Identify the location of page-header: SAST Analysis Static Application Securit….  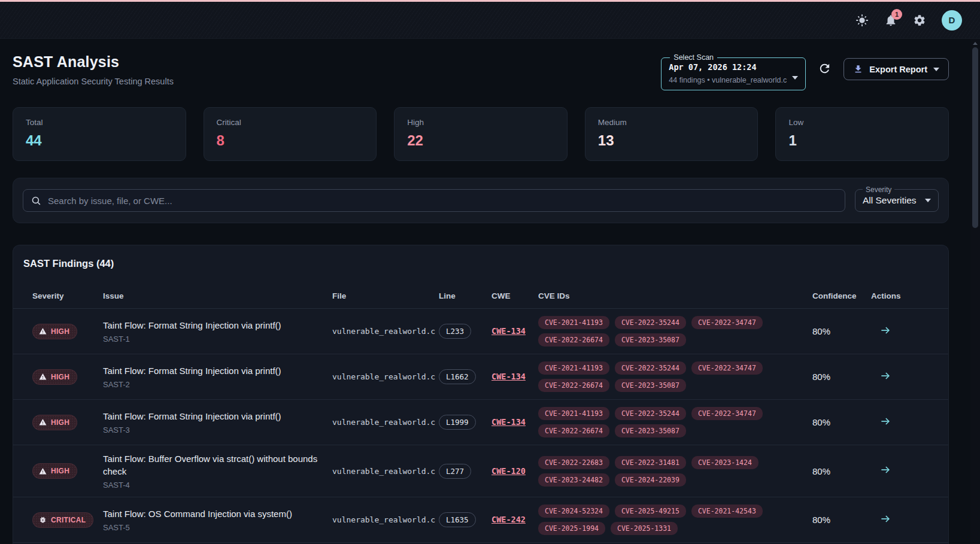
(481, 72).